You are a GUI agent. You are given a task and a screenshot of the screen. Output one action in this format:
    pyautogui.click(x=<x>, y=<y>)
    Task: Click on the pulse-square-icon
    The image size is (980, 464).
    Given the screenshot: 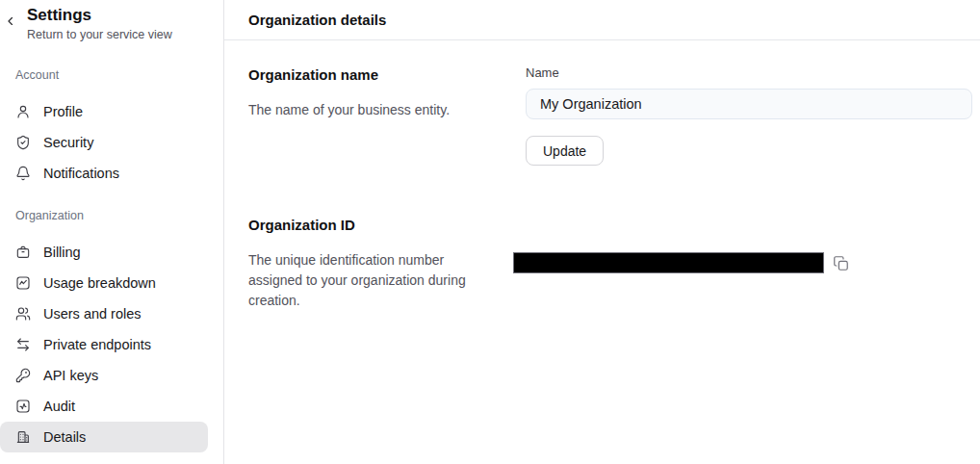 What is the action you would take?
    pyautogui.click(x=23, y=406)
    